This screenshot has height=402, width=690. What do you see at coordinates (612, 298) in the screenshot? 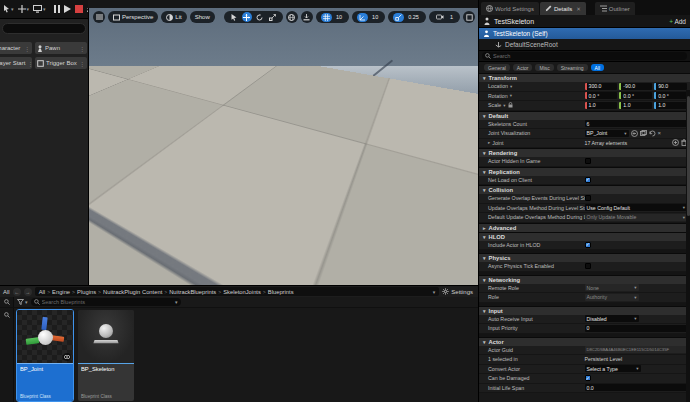
I see `role-dropdown: Authority` at bounding box center [612, 298].